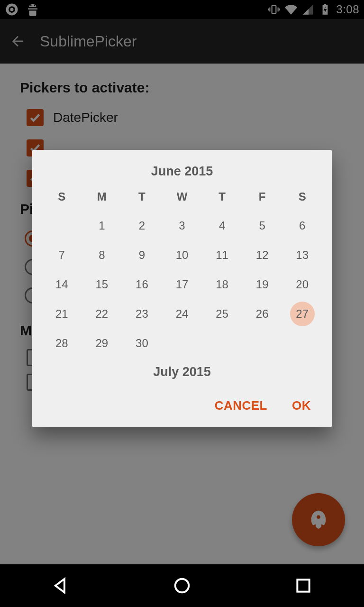 This screenshot has height=607, width=364. What do you see at coordinates (61, 586) in the screenshot?
I see `nav-back-icon` at bounding box center [61, 586].